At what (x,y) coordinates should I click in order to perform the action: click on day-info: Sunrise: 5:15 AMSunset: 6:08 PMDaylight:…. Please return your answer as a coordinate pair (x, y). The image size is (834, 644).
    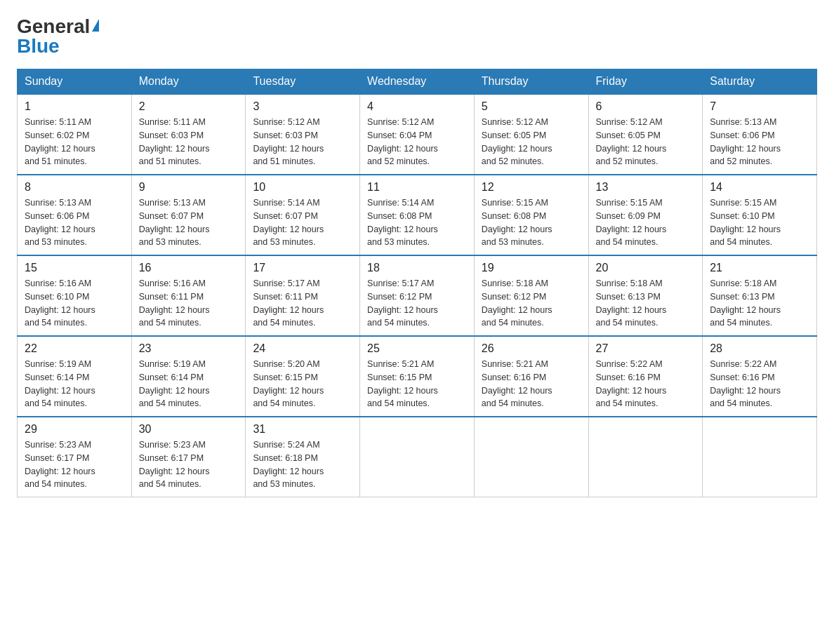
    Looking at the image, I should click on (531, 223).